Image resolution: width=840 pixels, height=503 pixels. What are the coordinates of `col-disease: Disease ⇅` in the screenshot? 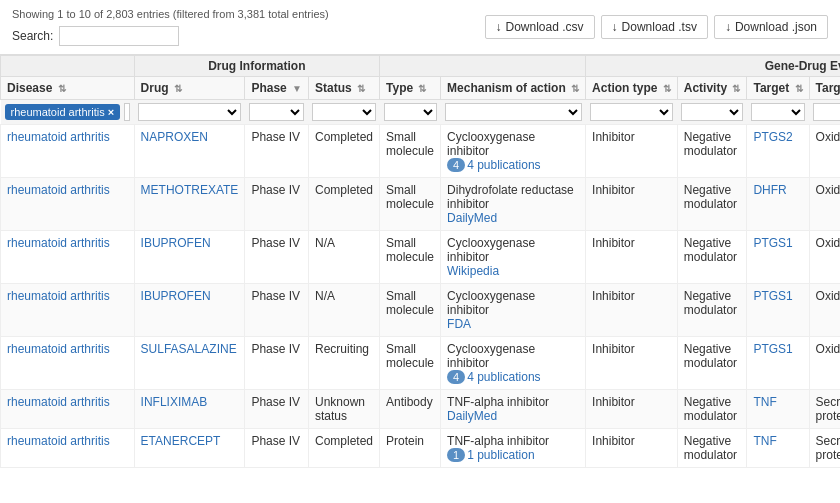 It's located at (68, 88).